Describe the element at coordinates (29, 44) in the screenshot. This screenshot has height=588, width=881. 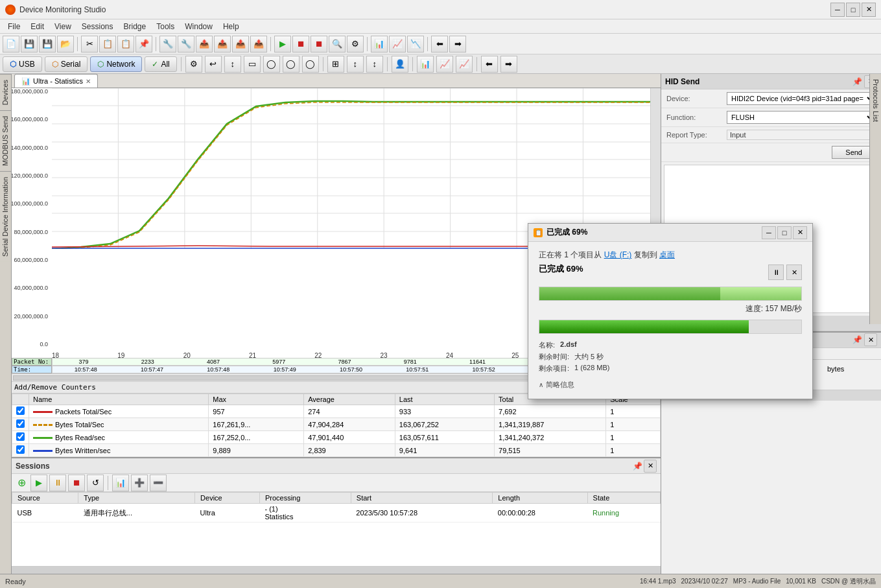
I see `toolbar-save1: 💾` at that location.